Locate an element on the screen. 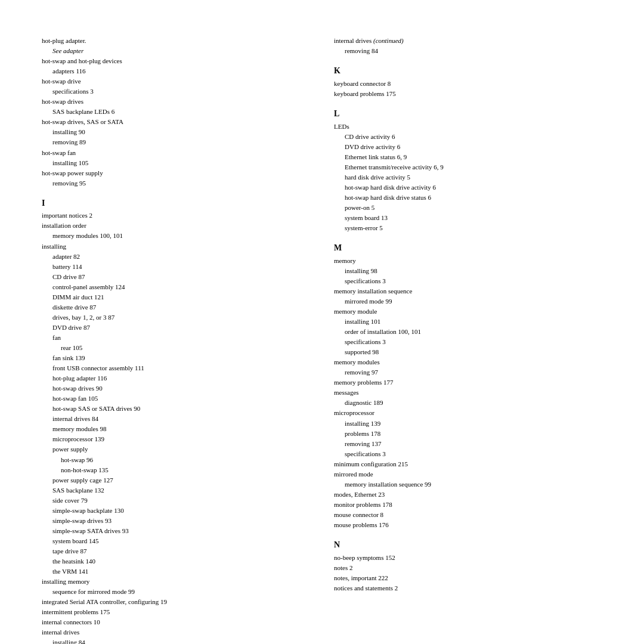 The height and width of the screenshot is (644, 644). index-entry: minimum configuration 215 is located at coordinates (468, 464).